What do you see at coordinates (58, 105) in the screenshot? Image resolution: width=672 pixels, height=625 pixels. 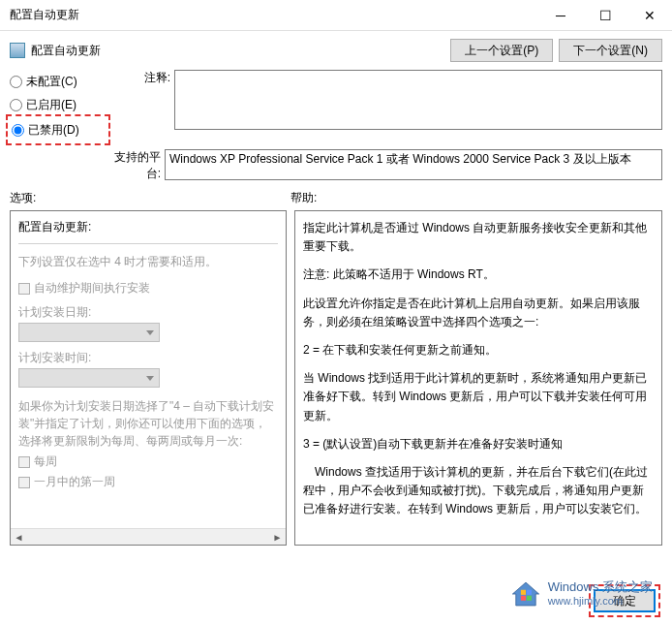 I see `radio-enabled: 已启用(E)` at bounding box center [58, 105].